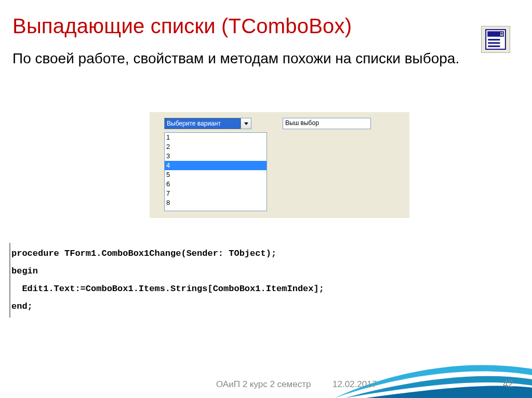 Image resolution: width=532 pixels, height=398 pixels. Describe the element at coordinates (216, 175) in the screenshot. I see `list-item: 5` at that location.